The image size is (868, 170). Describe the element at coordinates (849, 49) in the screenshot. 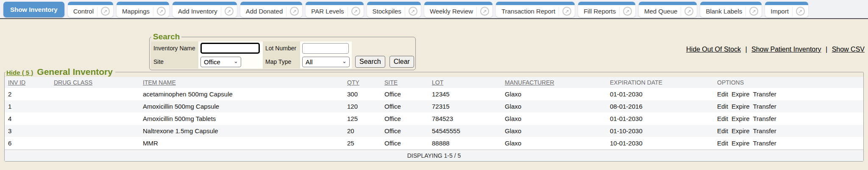

I see `show-csv-link: Show CSV` at that location.